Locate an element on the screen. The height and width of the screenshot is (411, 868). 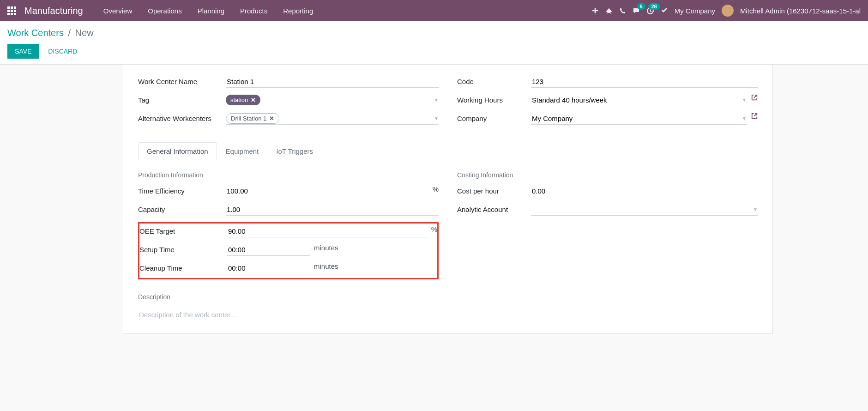
alt-pill: Drill Station 1✕ is located at coordinates (253, 118).